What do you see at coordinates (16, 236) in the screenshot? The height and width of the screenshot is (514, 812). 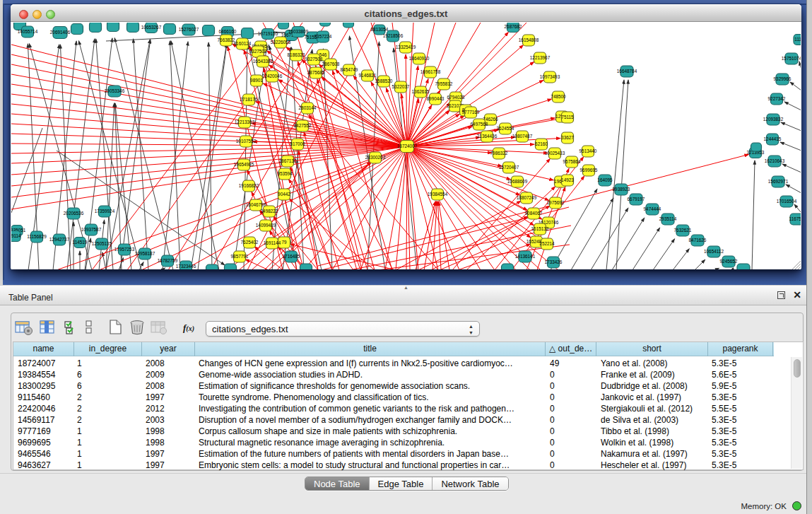 I see `svg-text: 39114` at bounding box center [16, 236].